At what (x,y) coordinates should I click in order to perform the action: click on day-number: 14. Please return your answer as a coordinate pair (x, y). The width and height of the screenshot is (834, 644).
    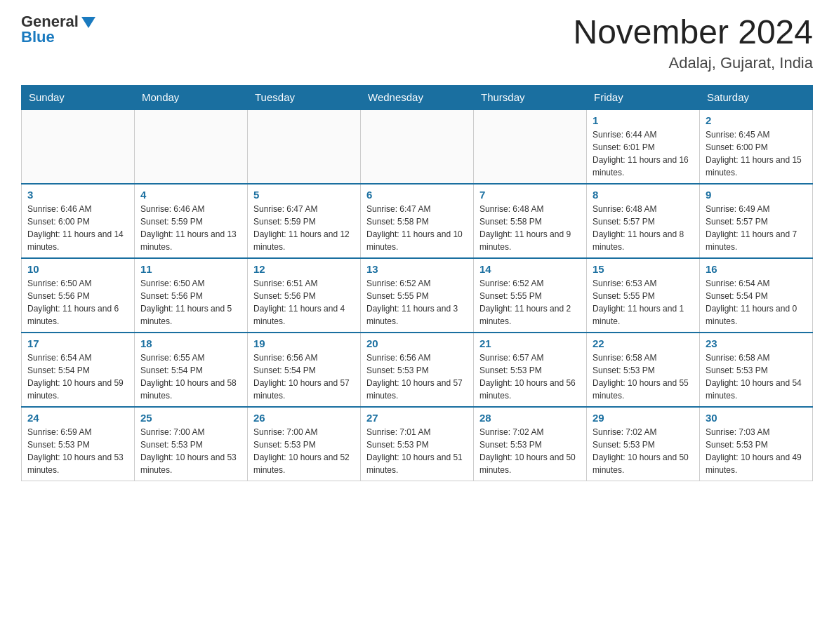
    Looking at the image, I should click on (530, 269).